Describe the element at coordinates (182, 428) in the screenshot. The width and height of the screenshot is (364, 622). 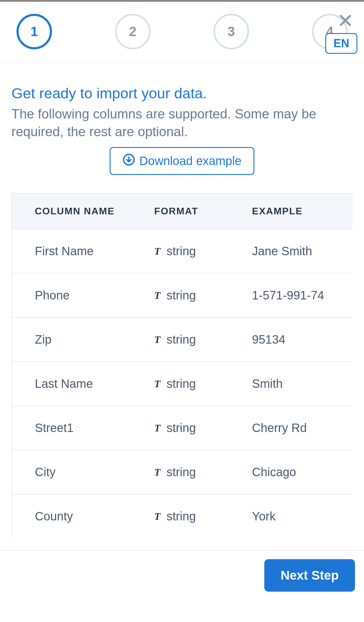
I see `table-row: Street1 T string Cherry Rd` at that location.